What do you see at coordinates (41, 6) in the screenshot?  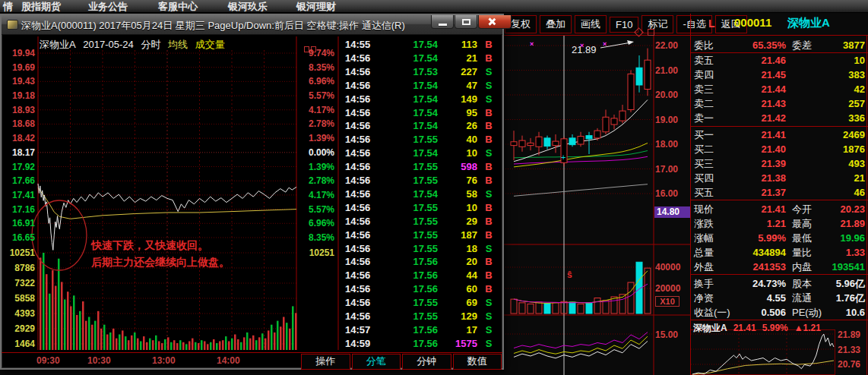 I see `menu-item-1: 股指期货` at bounding box center [41, 6].